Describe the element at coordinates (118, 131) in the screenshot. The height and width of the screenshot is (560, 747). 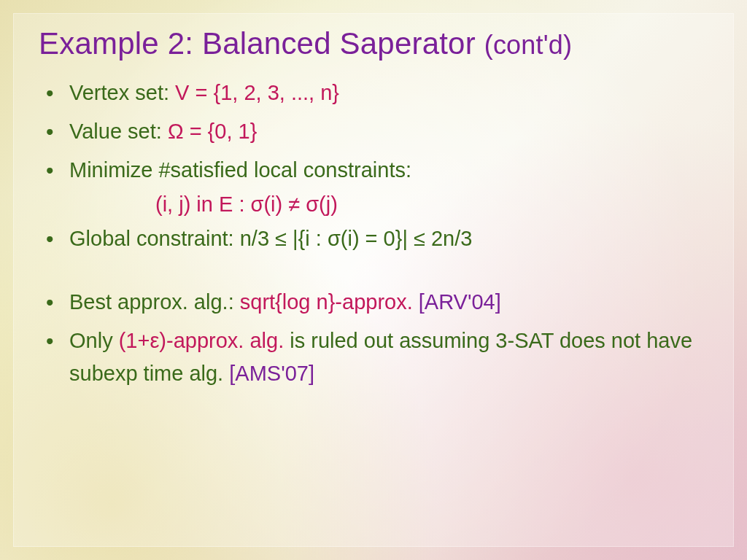
I see `bullet-label: Value set:` at that location.